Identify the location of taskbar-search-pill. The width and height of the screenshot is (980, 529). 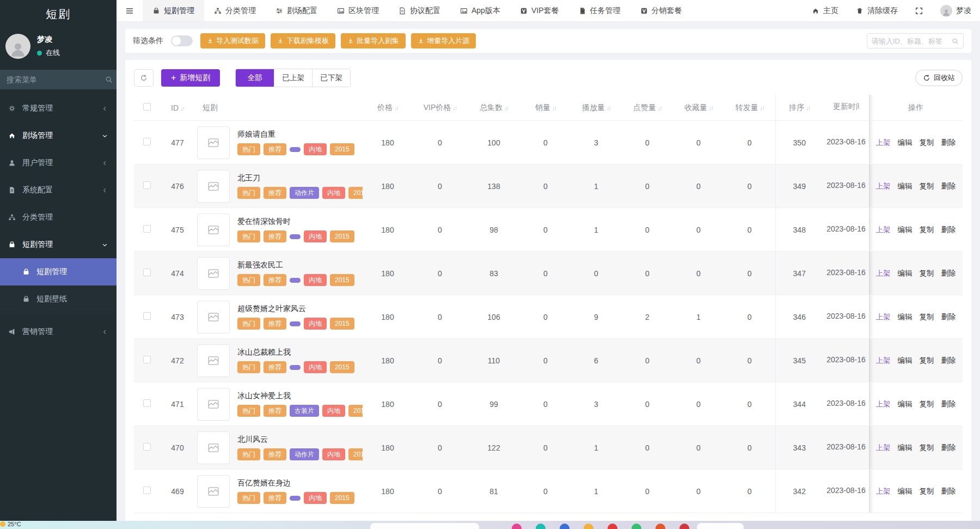
(425, 526).